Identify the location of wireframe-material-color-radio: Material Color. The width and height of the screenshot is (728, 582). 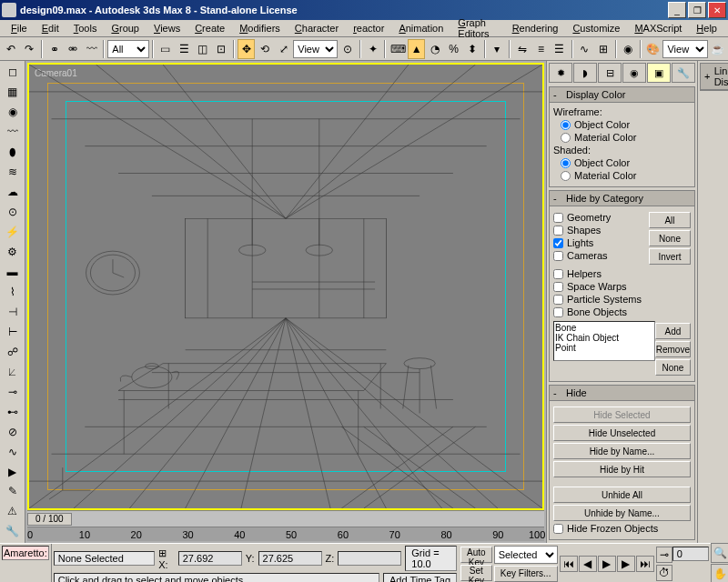
(626, 137).